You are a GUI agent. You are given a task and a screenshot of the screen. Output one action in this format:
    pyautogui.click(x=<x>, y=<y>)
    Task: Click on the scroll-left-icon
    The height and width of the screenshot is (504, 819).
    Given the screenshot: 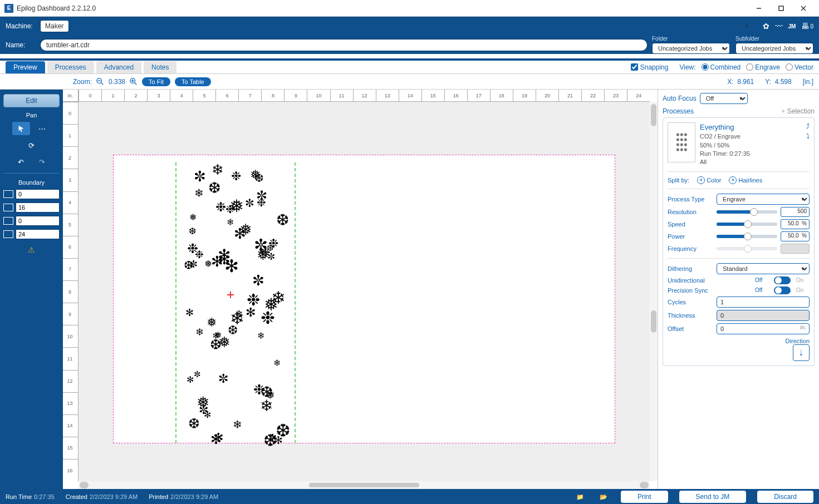 What is the action you would take?
    pyautogui.click(x=84, y=485)
    